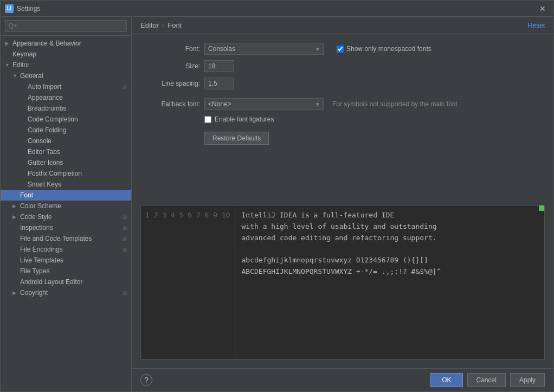 The width and height of the screenshot is (554, 392). Describe the element at coordinates (44, 152) in the screenshot. I see `sidebar-item-label: Editor Tabs` at that location.